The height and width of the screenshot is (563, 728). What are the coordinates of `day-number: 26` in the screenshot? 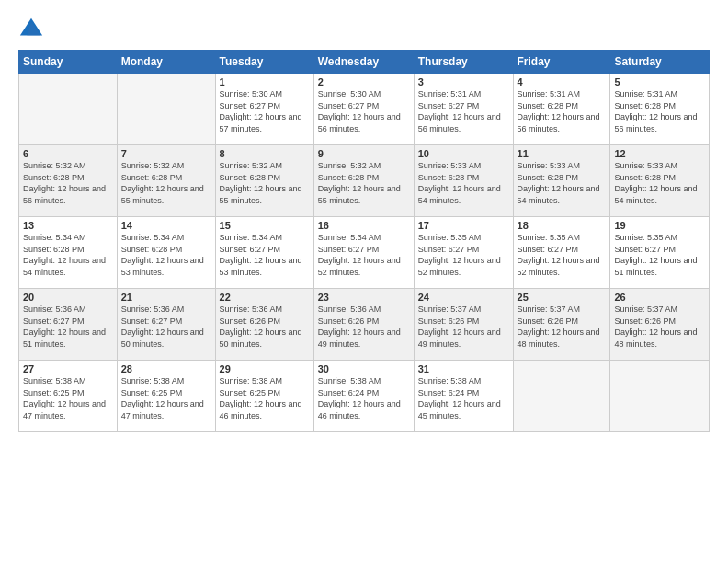 It's located at (660, 297).